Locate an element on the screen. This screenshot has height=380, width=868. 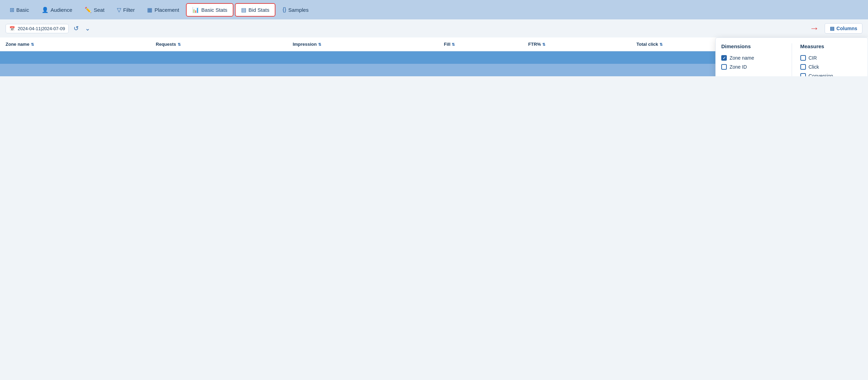
dimensions-column: Dimensions Zone nameZone ID is located at coordinates (752, 60).